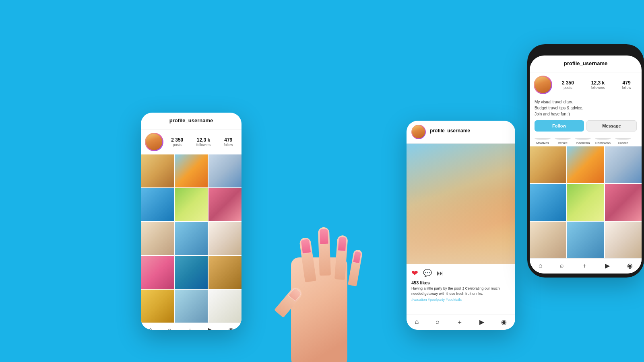 Image resolution: width=644 pixels, height=362 pixels. Describe the element at coordinates (584, 266) in the screenshot. I see `center-nav-add: ＋` at that location.